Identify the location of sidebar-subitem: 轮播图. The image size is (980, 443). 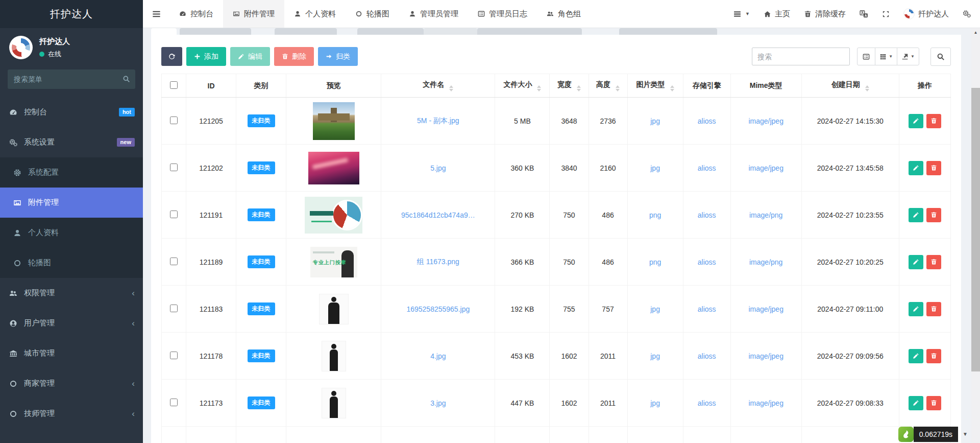
(71, 263).